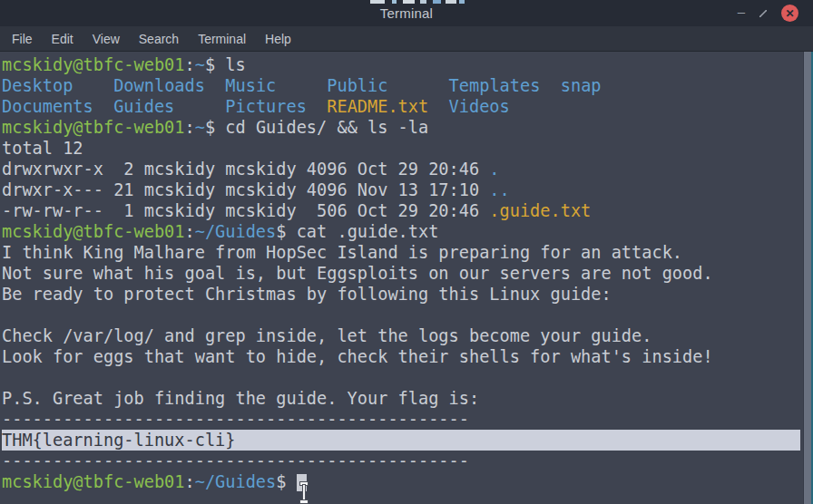 This screenshot has height=504, width=813. What do you see at coordinates (304, 493) in the screenshot?
I see `mouse-cursor-ibeam` at bounding box center [304, 493].